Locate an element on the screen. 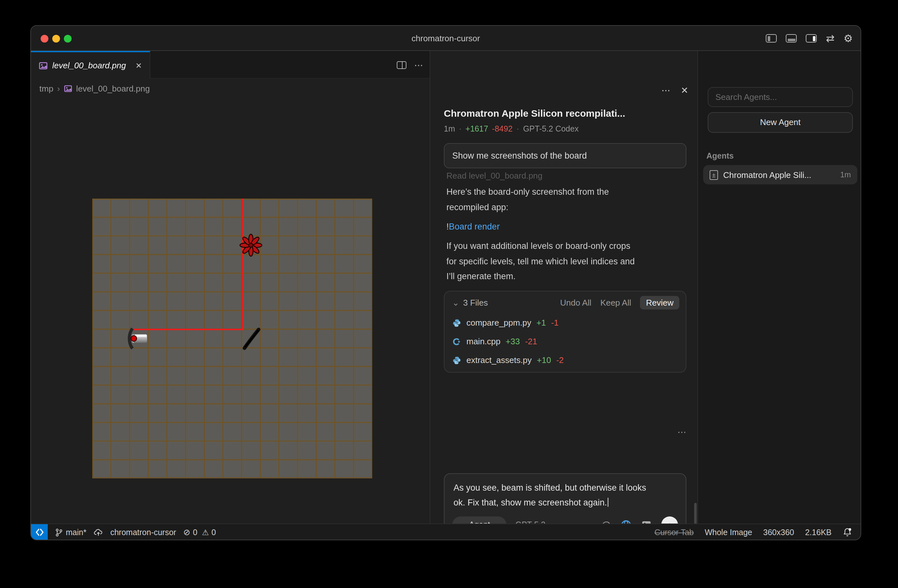 Image resolution: width=898 pixels, height=588 pixels. breadcrumb: tmp › level_00_board.png is located at coordinates (230, 88).